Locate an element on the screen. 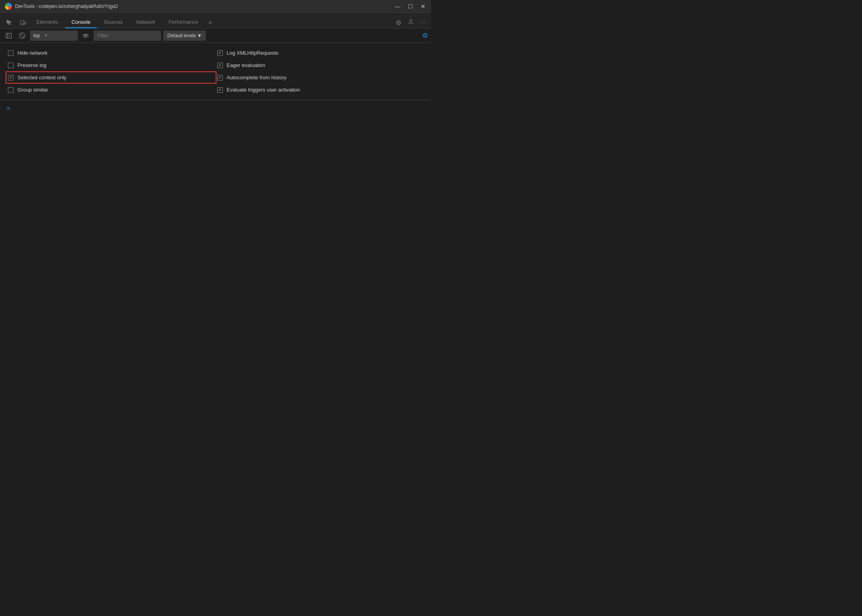 The height and width of the screenshot is (616, 862). context-value: top is located at coordinates (36, 36).